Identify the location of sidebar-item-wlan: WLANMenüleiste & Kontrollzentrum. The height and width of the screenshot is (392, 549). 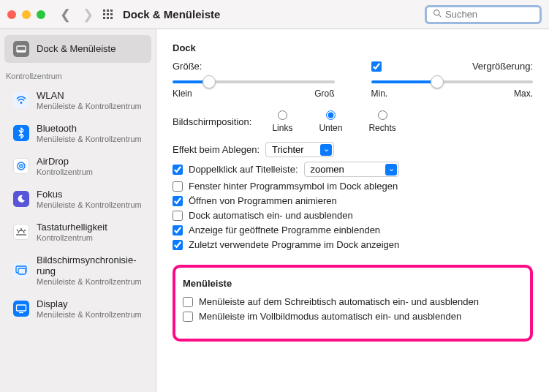
(77, 101).